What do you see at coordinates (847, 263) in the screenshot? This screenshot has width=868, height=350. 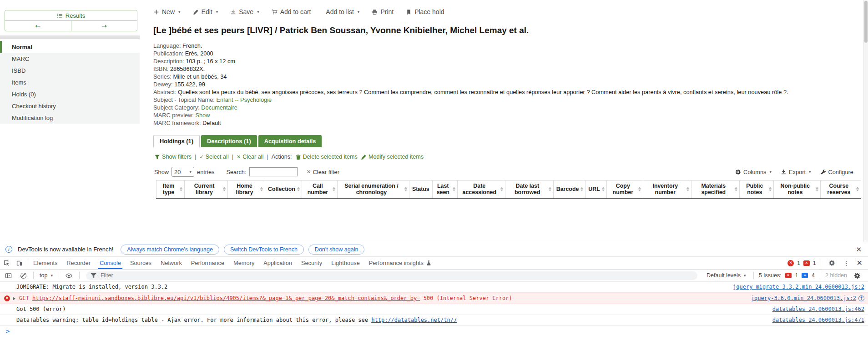 I see `more-options-icon: ⋮` at bounding box center [847, 263].